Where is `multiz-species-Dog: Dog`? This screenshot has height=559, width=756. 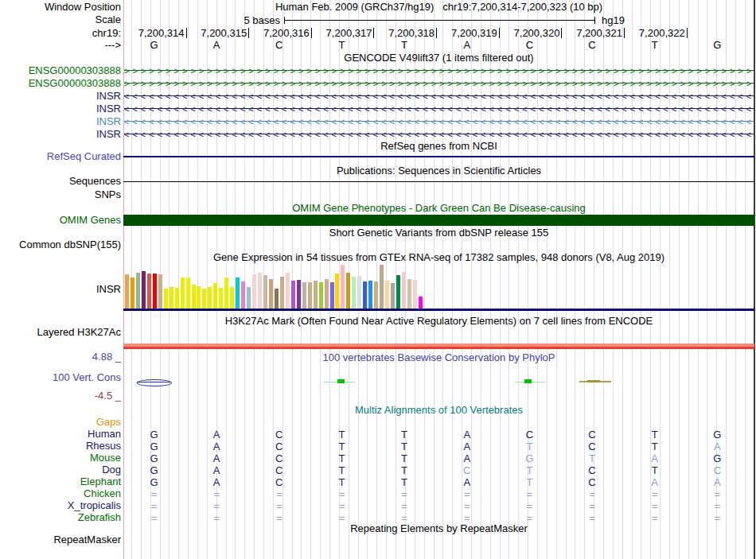 multiz-species-Dog: Dog is located at coordinates (111, 470).